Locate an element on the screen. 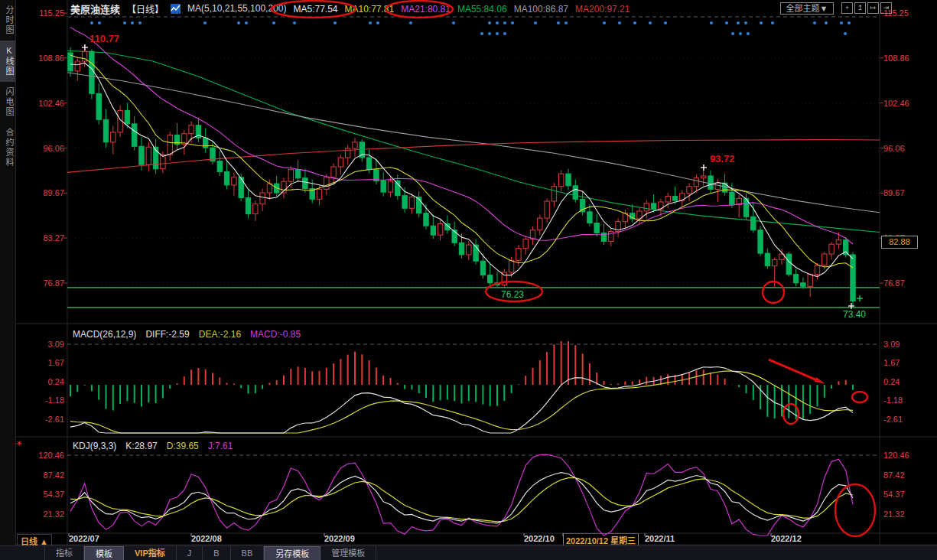 The height and width of the screenshot is (560, 937). pane-exit-icon: ⇥ is located at coordinates (886, 8).